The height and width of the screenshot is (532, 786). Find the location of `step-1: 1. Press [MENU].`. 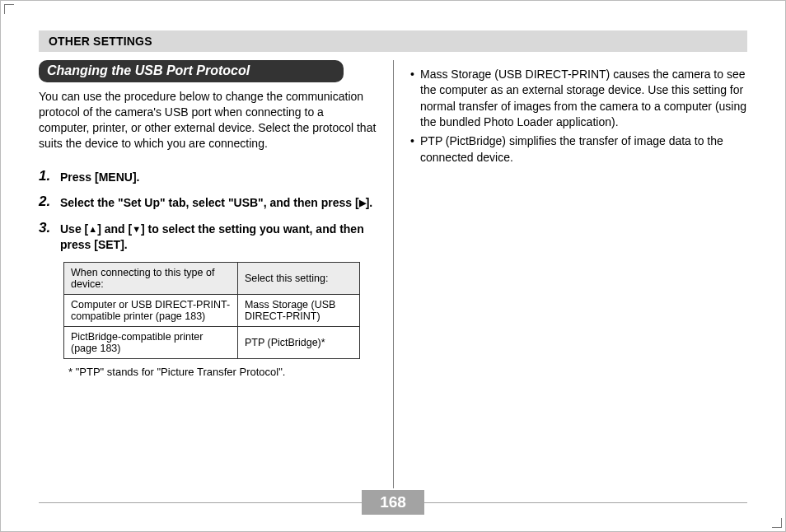

step-1: 1. Press [MENU]. is located at coordinates (208, 177).